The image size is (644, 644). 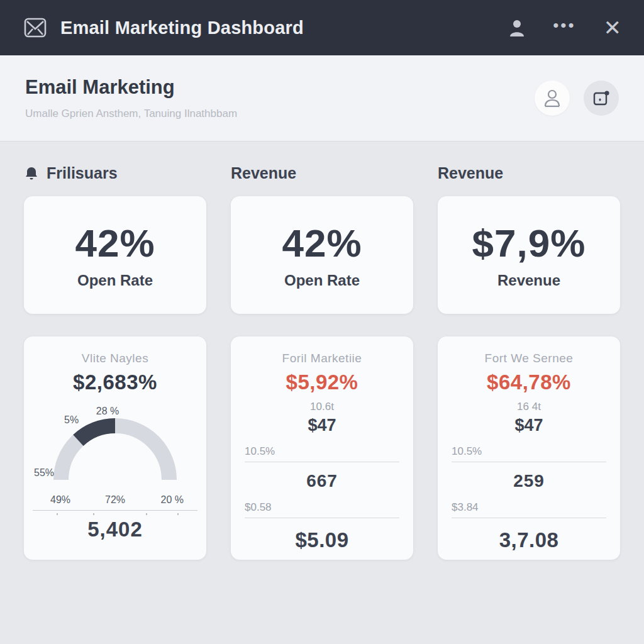 What do you see at coordinates (115, 382) in the screenshot?
I see `card-value: $2,683%` at bounding box center [115, 382].